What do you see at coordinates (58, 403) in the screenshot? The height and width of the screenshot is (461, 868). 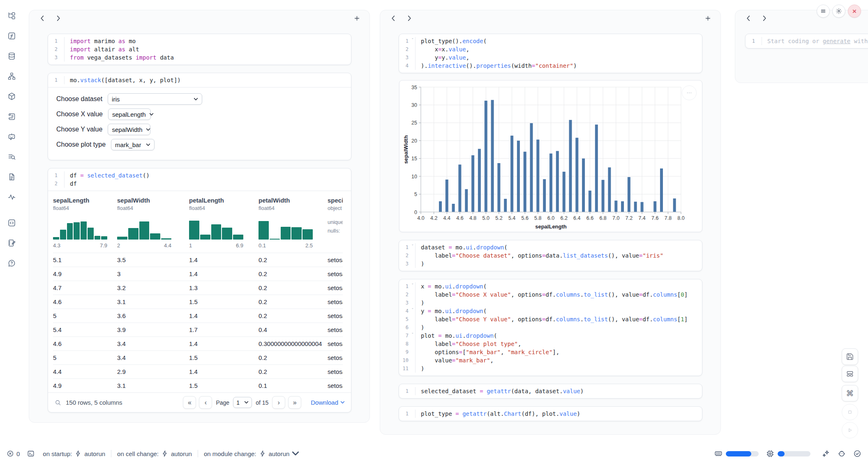 I see `search-icon` at bounding box center [58, 403].